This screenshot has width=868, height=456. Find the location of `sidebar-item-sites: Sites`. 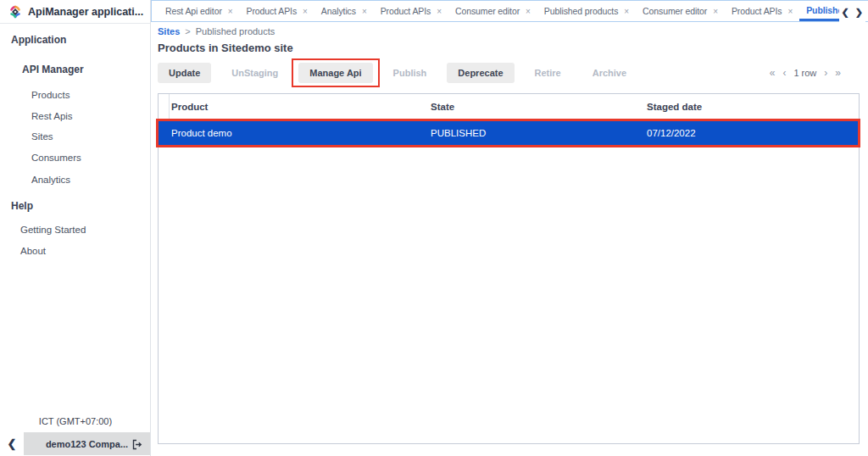

sidebar-item-sites: Sites is located at coordinates (42, 136).